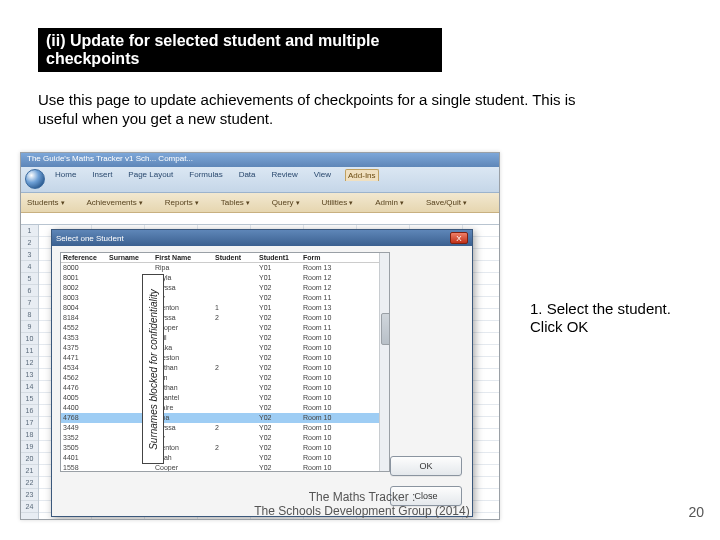 This screenshot has width=720, height=540. What do you see at coordinates (225, 348) in the screenshot?
I see `list-item: 4375MakaY02Room 10` at bounding box center [225, 348].